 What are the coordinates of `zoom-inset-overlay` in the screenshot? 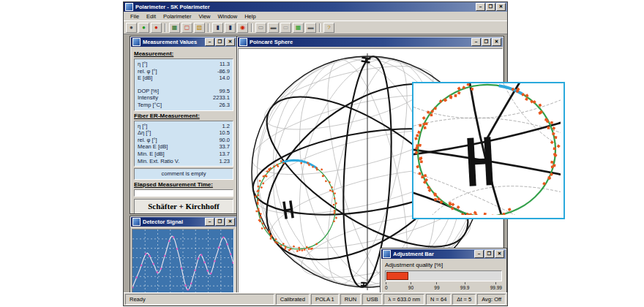 It's located at (489, 151).